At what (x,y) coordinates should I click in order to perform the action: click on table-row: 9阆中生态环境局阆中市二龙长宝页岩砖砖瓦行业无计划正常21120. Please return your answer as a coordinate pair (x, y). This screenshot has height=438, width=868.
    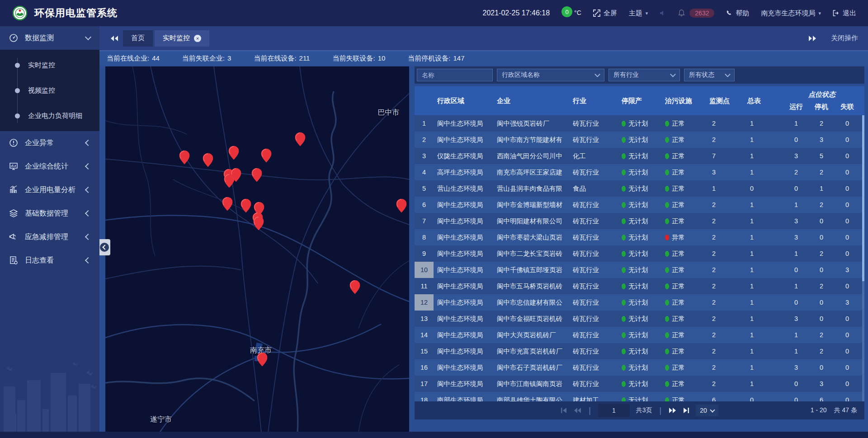
    Looking at the image, I should click on (639, 254).